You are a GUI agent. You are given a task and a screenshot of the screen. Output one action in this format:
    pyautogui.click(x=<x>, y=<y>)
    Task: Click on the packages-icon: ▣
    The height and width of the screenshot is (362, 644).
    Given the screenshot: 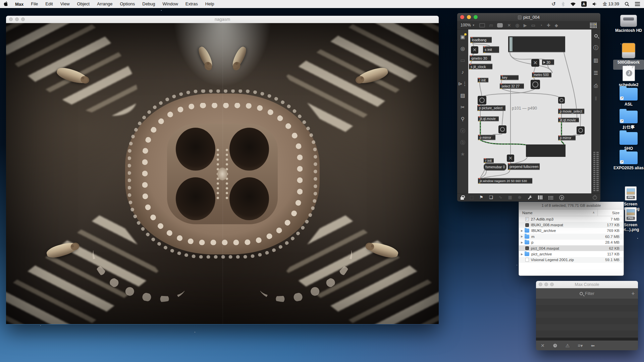 What is the action you would take?
    pyautogui.click(x=463, y=37)
    